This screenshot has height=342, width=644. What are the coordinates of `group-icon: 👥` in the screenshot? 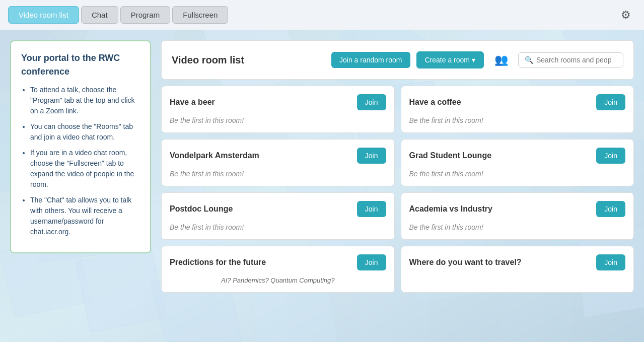 It's located at (501, 60).